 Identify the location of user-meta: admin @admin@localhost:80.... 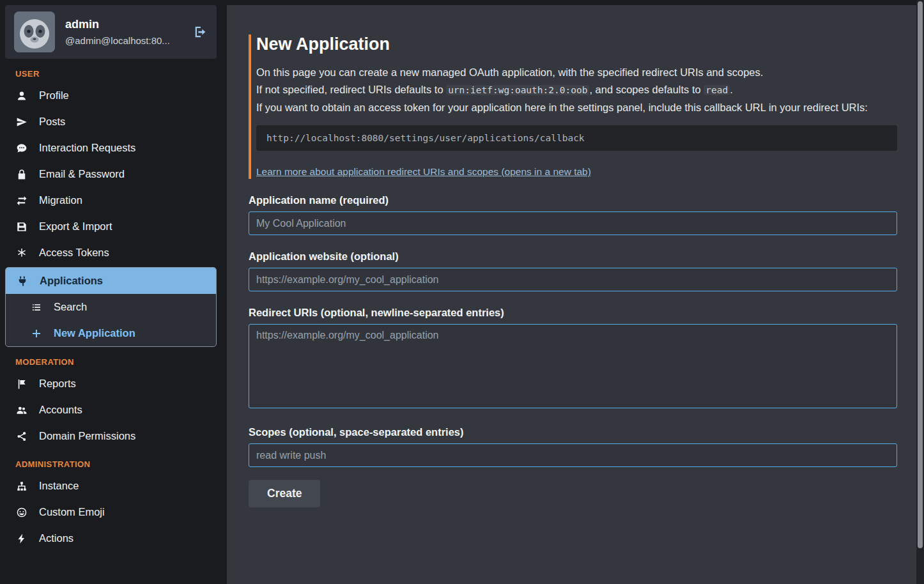
(118, 32).